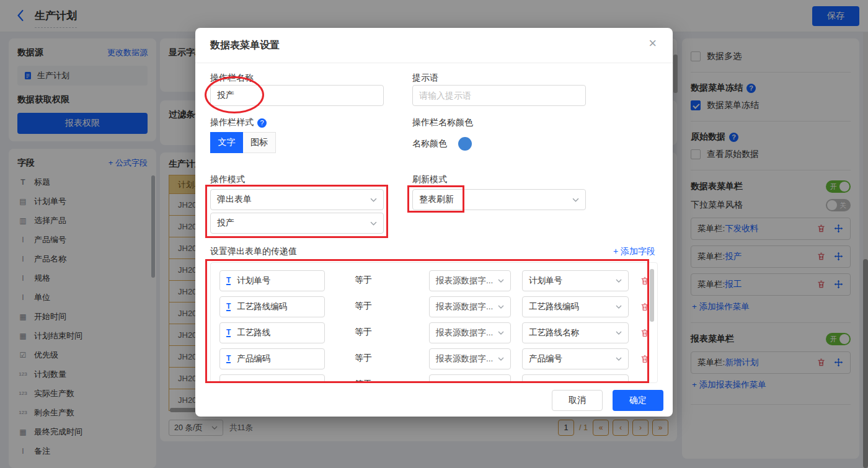  Describe the element at coordinates (243, 143) in the screenshot. I see `action-style-tabs: 文字 图标` at that location.